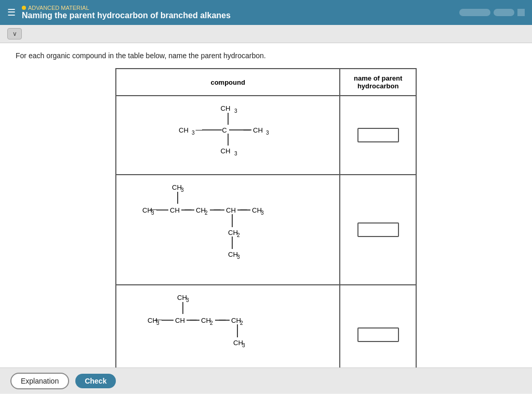  Describe the element at coordinates (228, 135) in the screenshot. I see `structure-svg-1: CH 3 C CH 3 CH` at that location.